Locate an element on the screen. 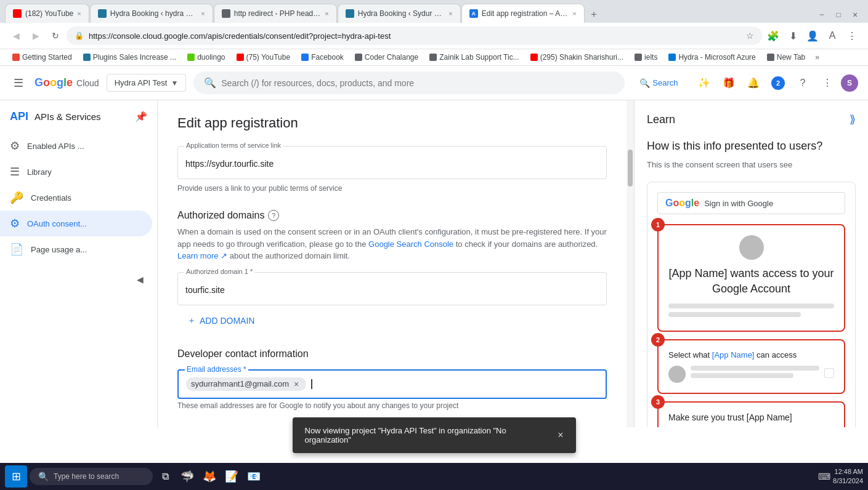  learn-header: Learn ⟫ is located at coordinates (752, 119).